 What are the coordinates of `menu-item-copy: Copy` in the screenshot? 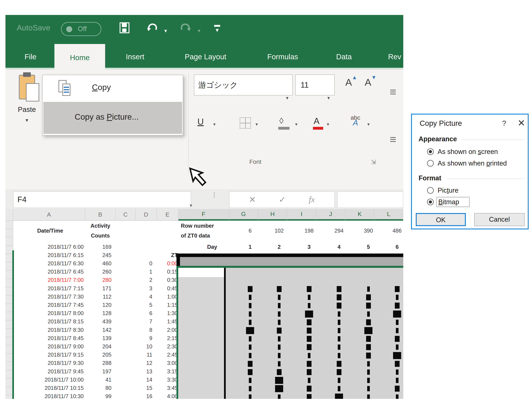 It's located at (113, 88).